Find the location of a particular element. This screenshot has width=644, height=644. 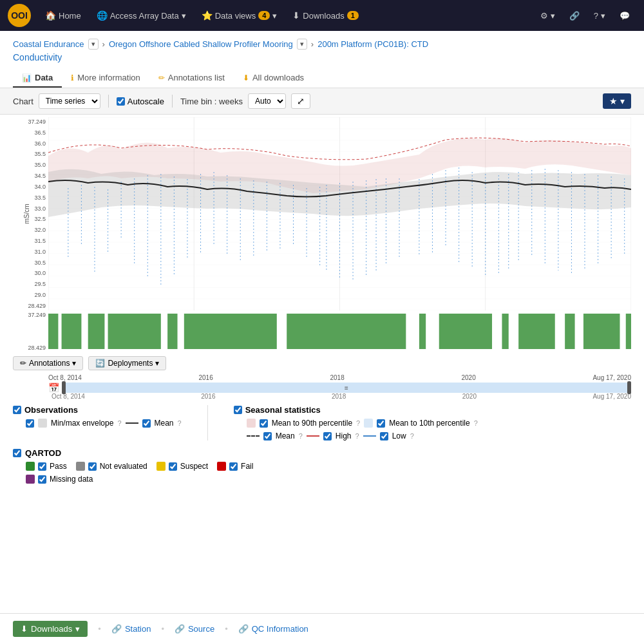

obs-section-title: Observations is located at coordinates (97, 410).